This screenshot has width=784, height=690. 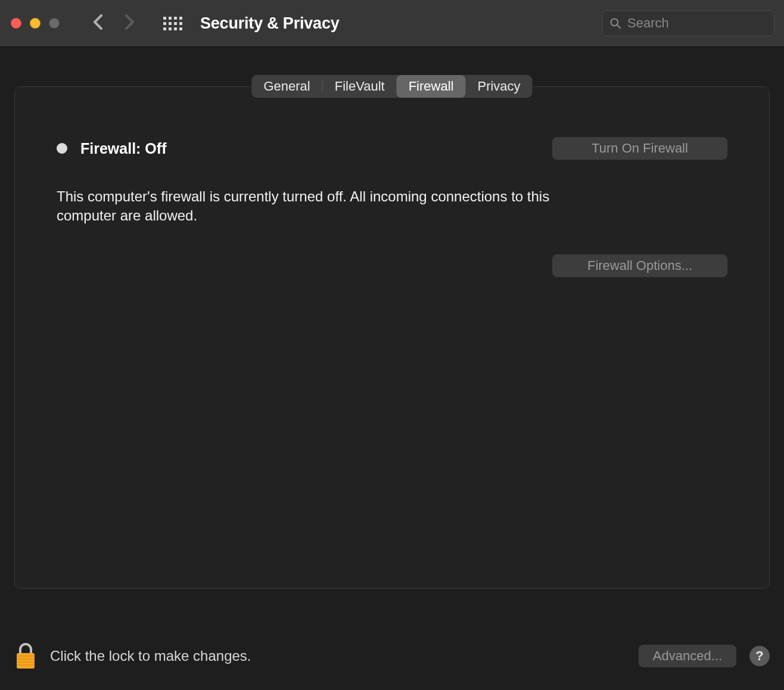 What do you see at coordinates (16, 23) in the screenshot?
I see `close-window-button` at bounding box center [16, 23].